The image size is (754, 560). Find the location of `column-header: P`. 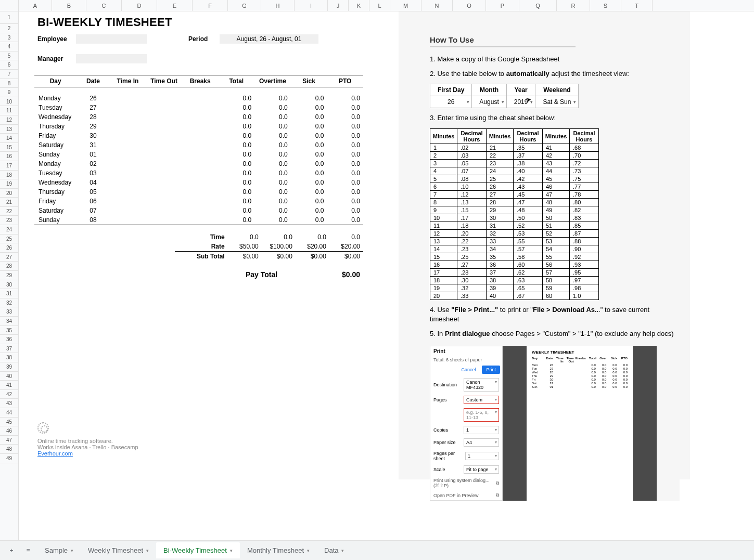

column-header: P is located at coordinates (503, 5).